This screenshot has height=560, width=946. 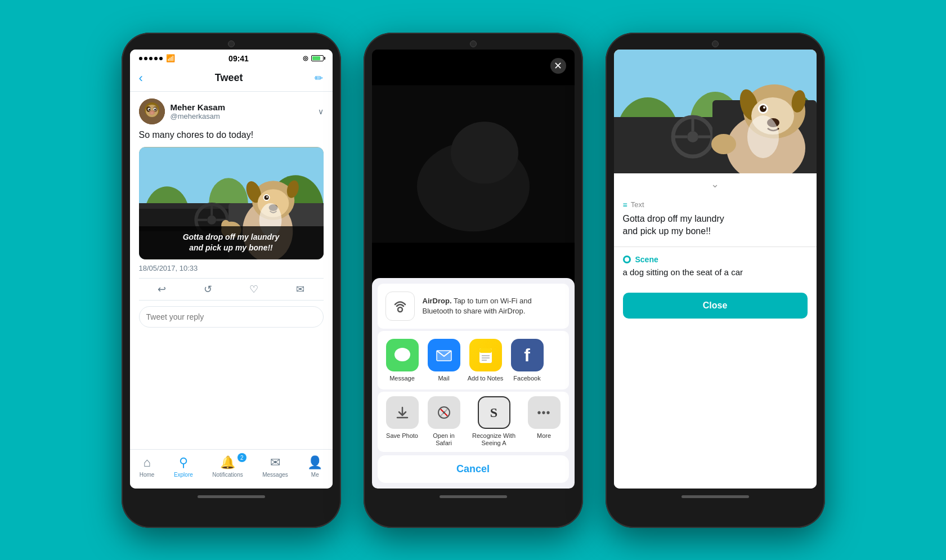 What do you see at coordinates (231, 317) in the screenshot?
I see `reply-input` at bounding box center [231, 317].